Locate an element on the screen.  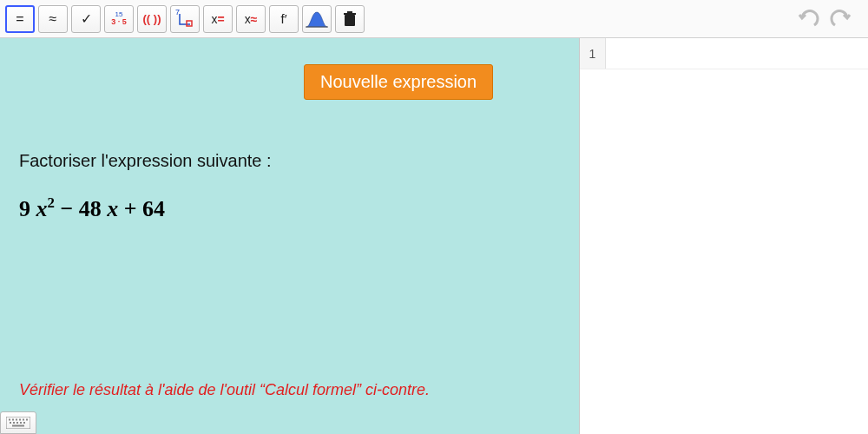
angle-sup: 7 is located at coordinates (177, 12).